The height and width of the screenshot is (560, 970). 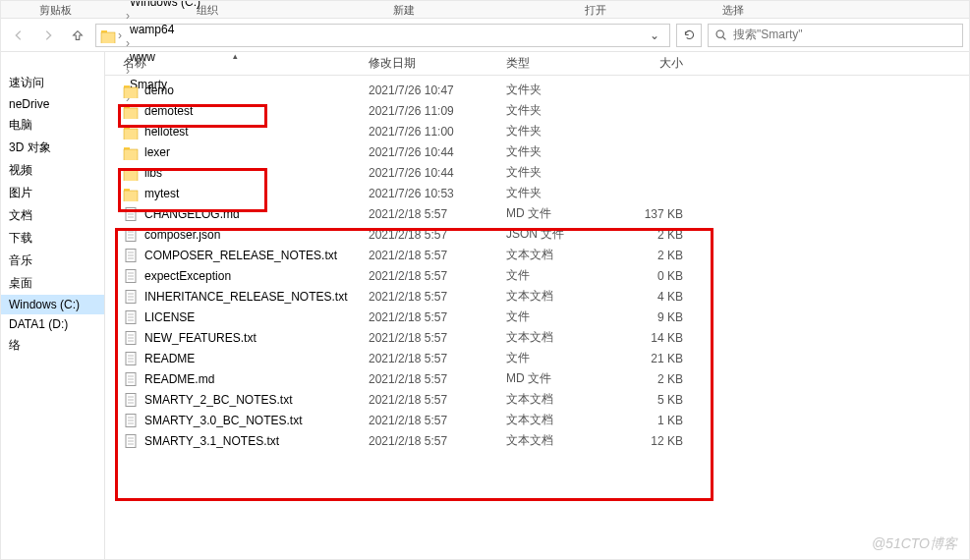 I want to click on file-size: 4 KB, so click(x=656, y=297).